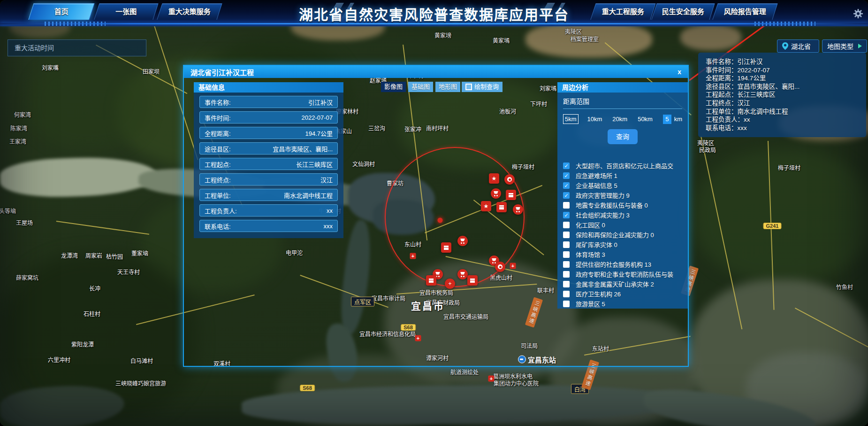  Describe the element at coordinates (268, 195) in the screenshot. I see `basic-info-row: 工程单位:南水北调中线工程` at that location.